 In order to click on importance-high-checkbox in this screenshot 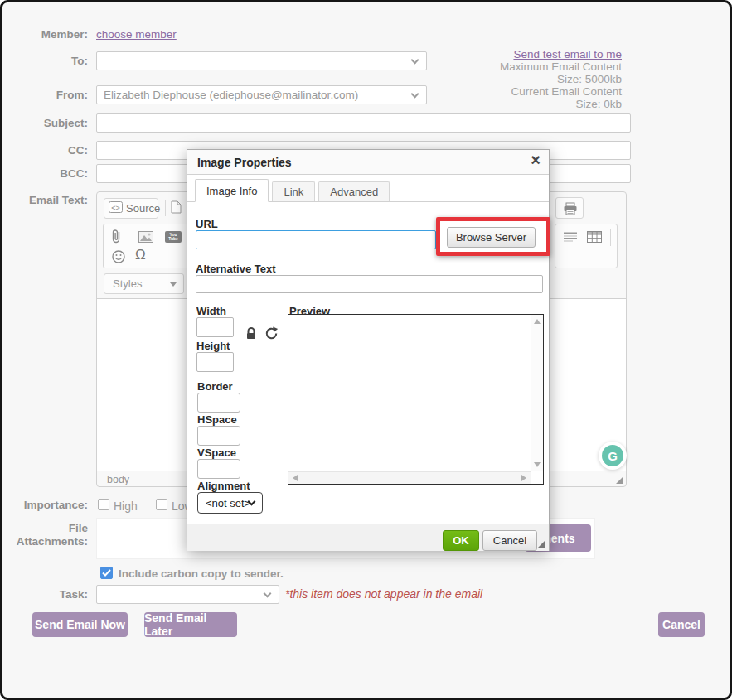, I will do `click(104, 504)`.